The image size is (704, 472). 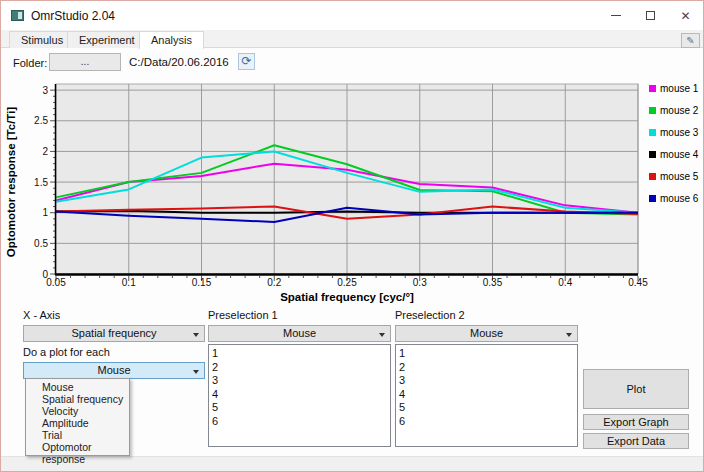 What do you see at coordinates (42, 315) in the screenshot?
I see `x-axis-label: X - Axis` at bounding box center [42, 315].